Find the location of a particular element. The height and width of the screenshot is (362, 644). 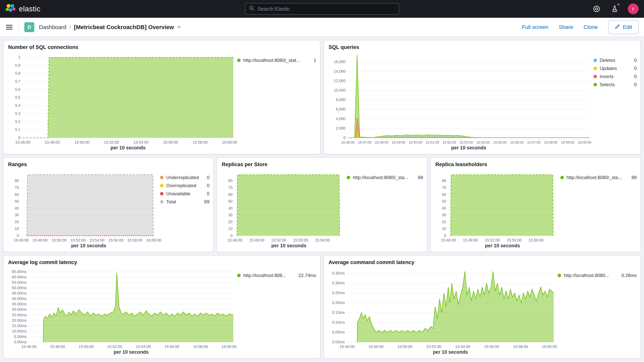

legend-label: Unavailable is located at coordinates (185, 194).